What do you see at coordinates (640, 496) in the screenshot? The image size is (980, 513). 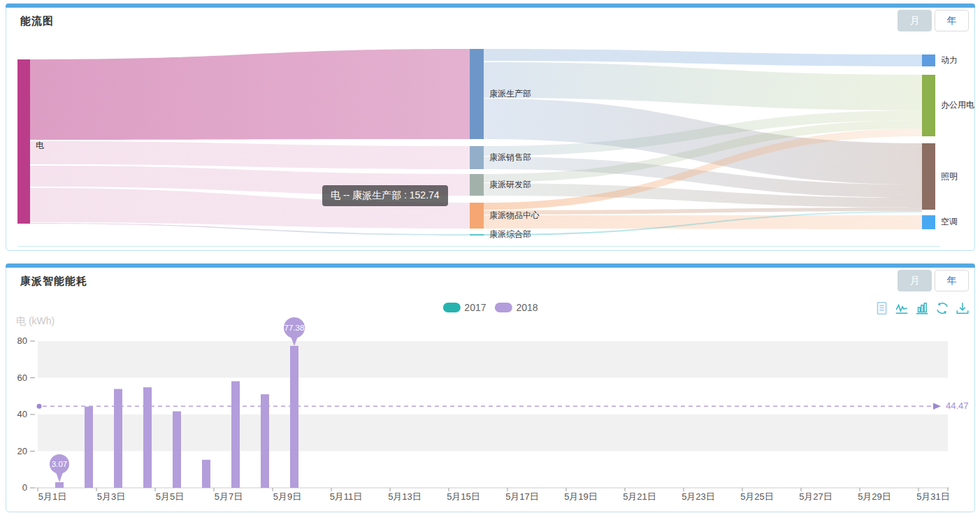 I see `x-tick-label: 5月21日` at bounding box center [640, 496].